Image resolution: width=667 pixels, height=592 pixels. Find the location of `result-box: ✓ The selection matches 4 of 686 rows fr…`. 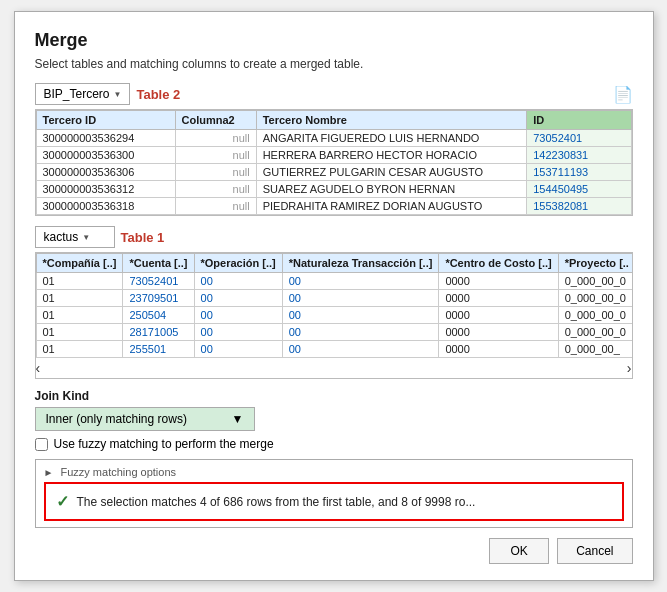

result-box: ✓ The selection matches 4 of 686 rows fr… is located at coordinates (334, 502).